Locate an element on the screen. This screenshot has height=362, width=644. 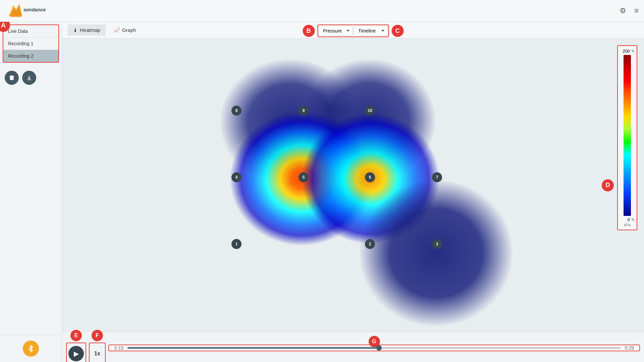
logo-area: sendance is located at coordinates (36, 11).